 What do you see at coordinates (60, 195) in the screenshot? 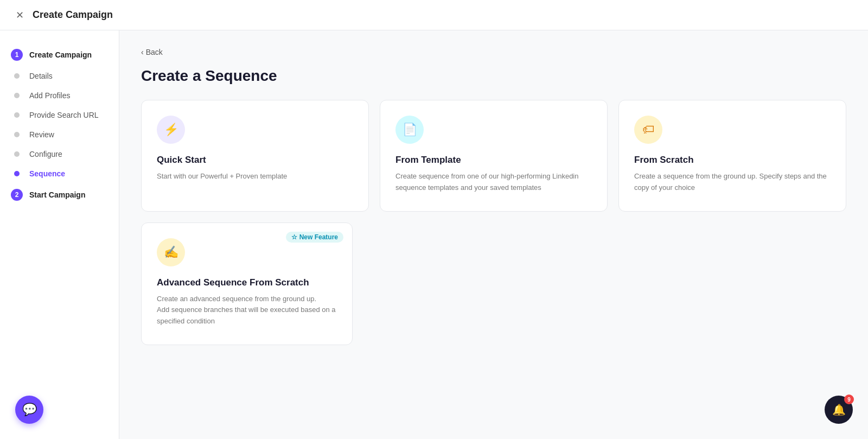
I see `sidebar-item-start-campaign: 2 Start Campaign` at bounding box center [60, 195].